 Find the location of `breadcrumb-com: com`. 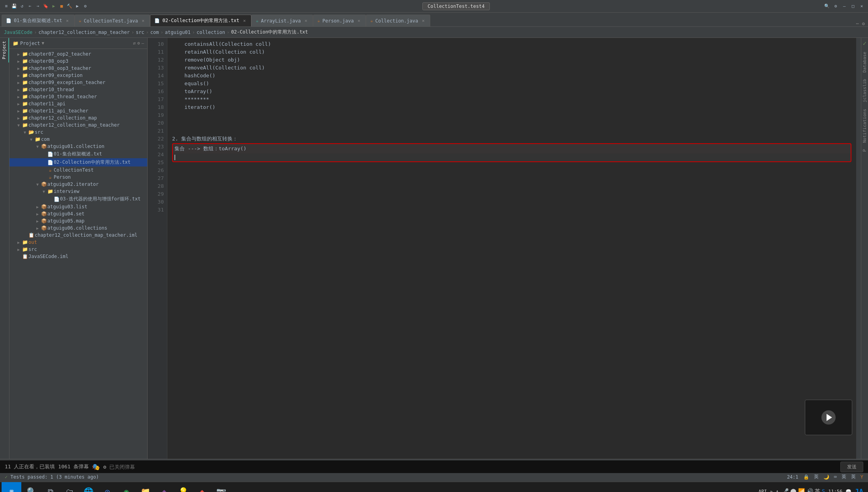

breadcrumb-com: com is located at coordinates (155, 32).